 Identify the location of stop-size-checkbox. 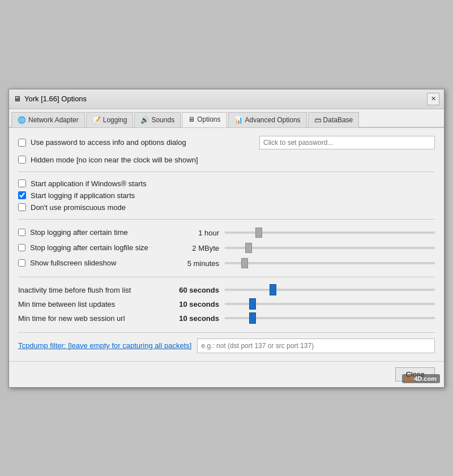
(22, 248).